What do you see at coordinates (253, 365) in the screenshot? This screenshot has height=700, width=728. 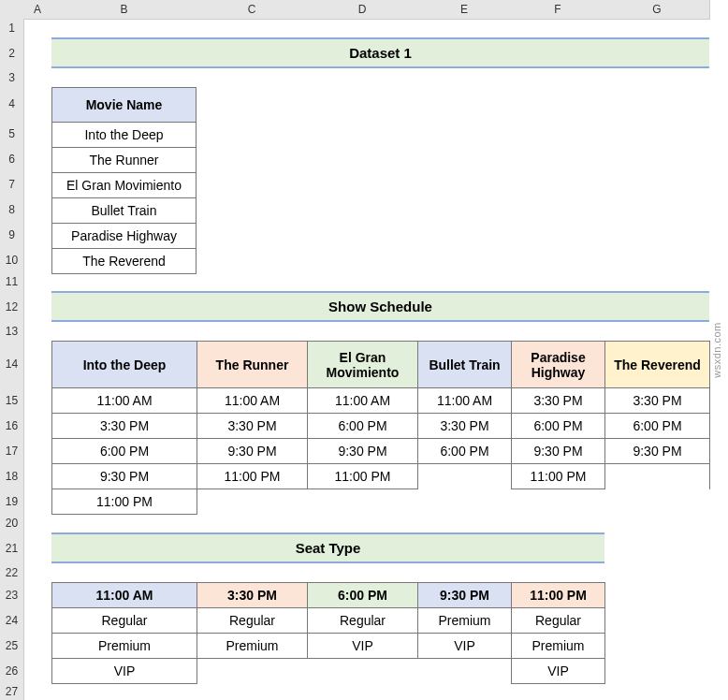 I see `schedule-header: The Runner` at bounding box center [253, 365].